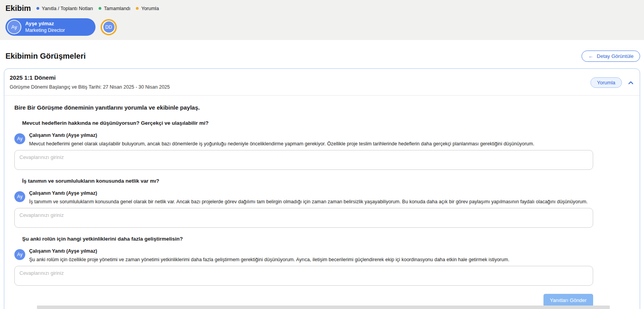  What do you see at coordinates (326, 181) in the screenshot?
I see `question-text: İş tanımın ve sorumlulukların konusunda …` at bounding box center [326, 181].